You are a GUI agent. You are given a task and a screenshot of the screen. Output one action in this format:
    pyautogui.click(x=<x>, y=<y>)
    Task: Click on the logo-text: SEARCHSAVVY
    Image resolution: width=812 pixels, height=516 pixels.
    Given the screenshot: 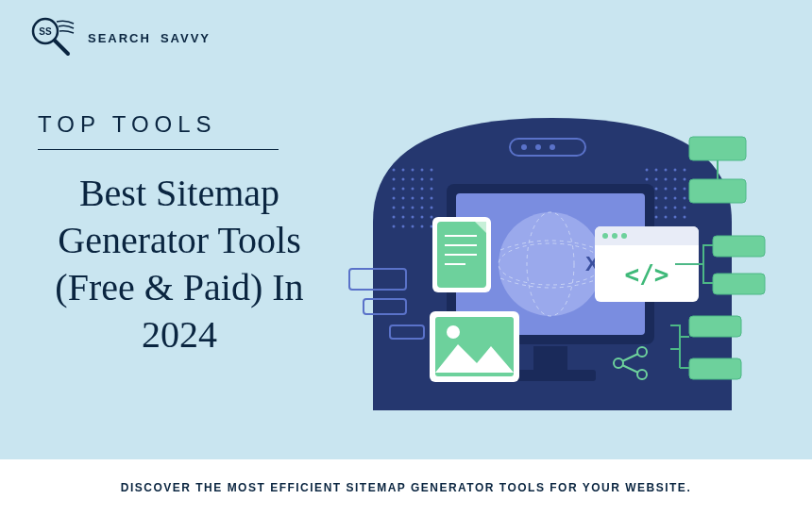 What is the action you would take?
    pyautogui.click(x=149, y=38)
    